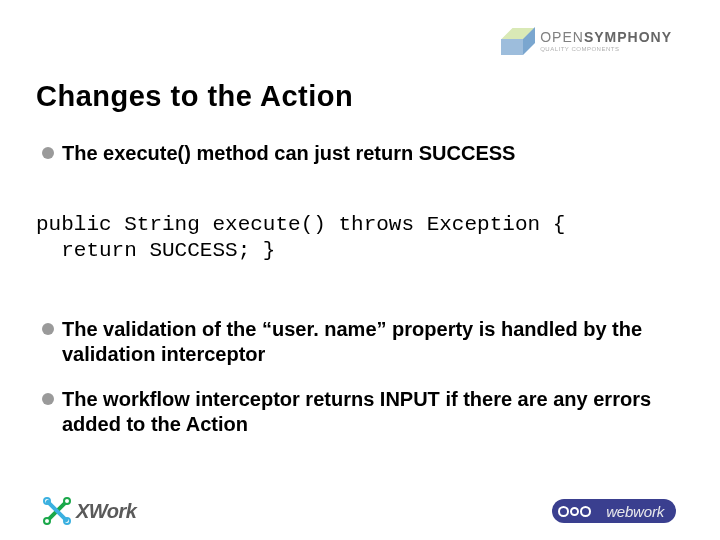  Describe the element at coordinates (606, 41) in the screenshot. I see `logo-text: OPENSYMPHONY QUALITY COMPONENTS` at that location.